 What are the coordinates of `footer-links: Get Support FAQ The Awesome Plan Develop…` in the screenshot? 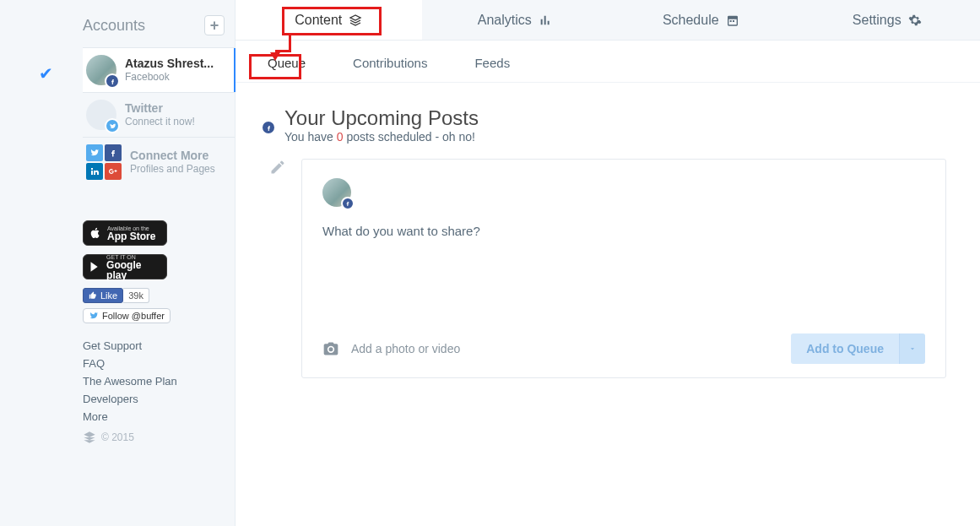 It's located at (117, 382).